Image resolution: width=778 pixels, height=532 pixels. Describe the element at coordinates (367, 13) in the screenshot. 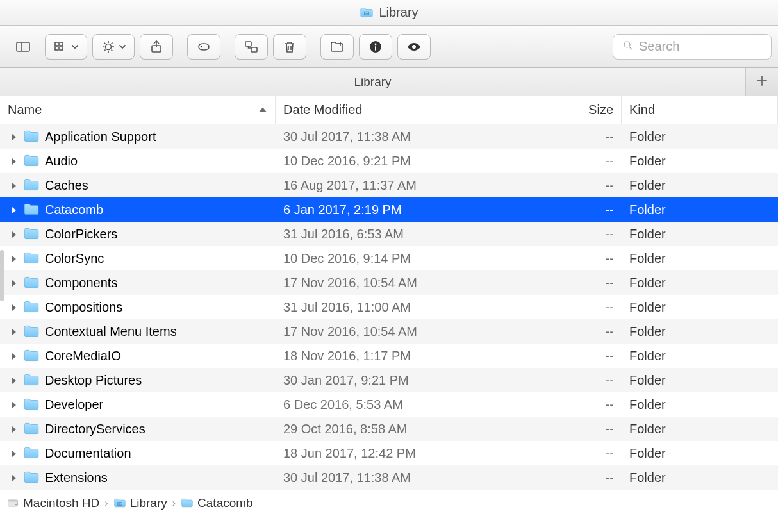

I see `title-folder-icon` at that location.